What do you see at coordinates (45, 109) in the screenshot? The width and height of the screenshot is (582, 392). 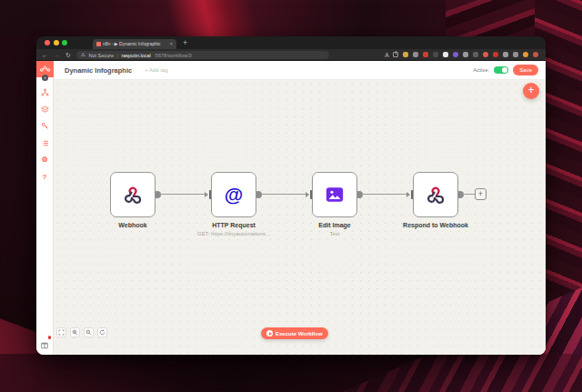 I see `sidebar-item-templates` at bounding box center [45, 109].